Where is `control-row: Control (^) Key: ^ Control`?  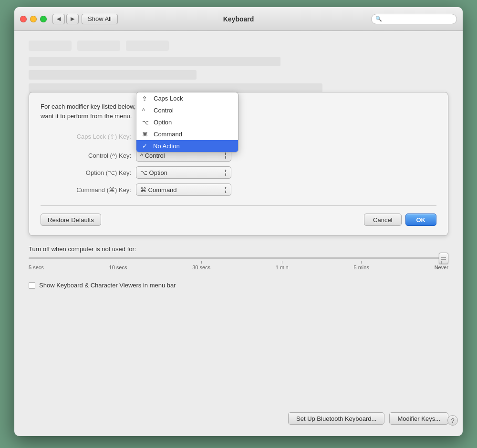 control-row: Control (^) Key: ^ Control is located at coordinates (238, 155).